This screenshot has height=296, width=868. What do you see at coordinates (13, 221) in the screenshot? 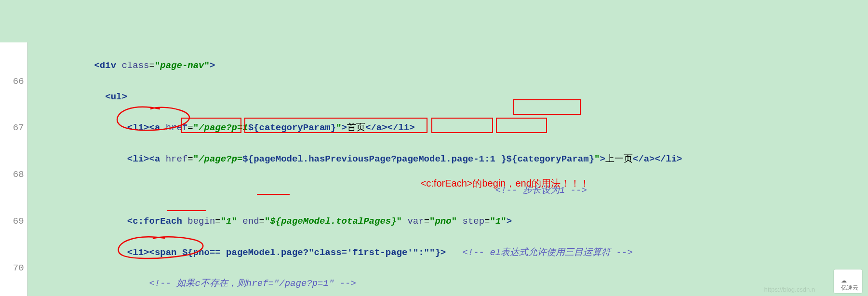
I see `line-number: 69` at bounding box center [13, 221].